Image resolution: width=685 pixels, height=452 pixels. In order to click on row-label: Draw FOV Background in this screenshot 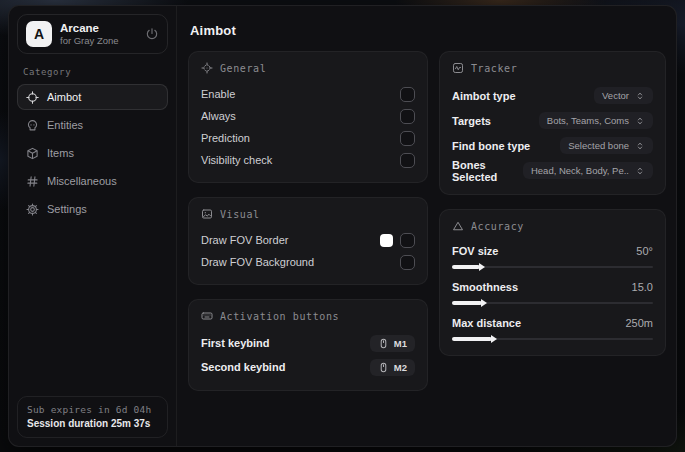, I will do `click(300, 262)`.